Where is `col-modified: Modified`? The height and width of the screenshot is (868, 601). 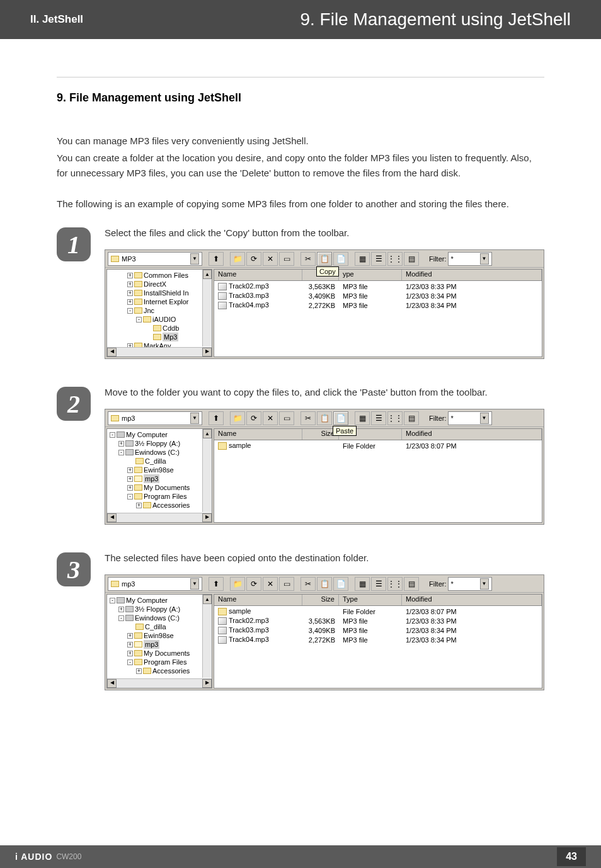 col-modified: Modified is located at coordinates (472, 600).